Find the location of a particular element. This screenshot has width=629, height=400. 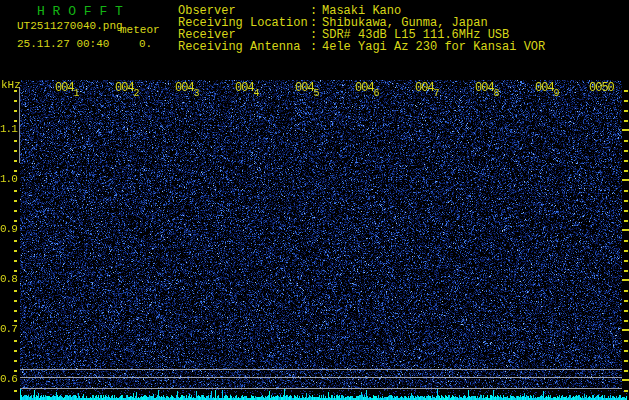

left-axis-line is located at coordinates (20, 125).